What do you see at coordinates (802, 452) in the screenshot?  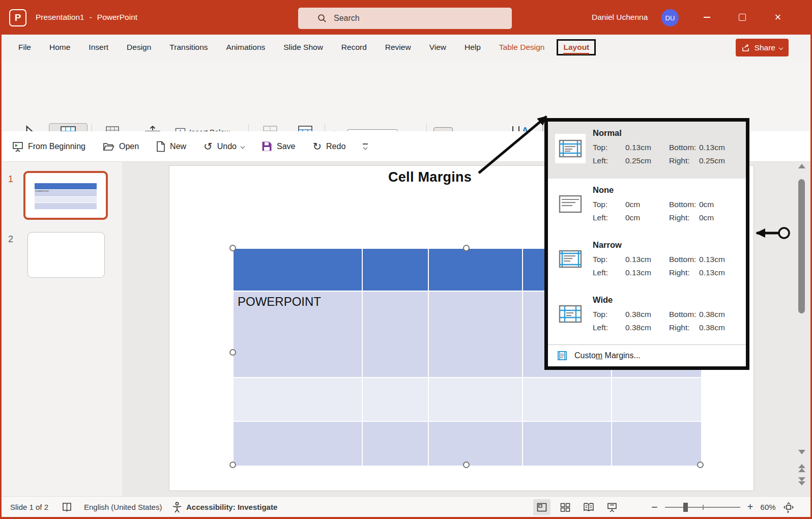 I see `scroll-down-button` at bounding box center [802, 452].